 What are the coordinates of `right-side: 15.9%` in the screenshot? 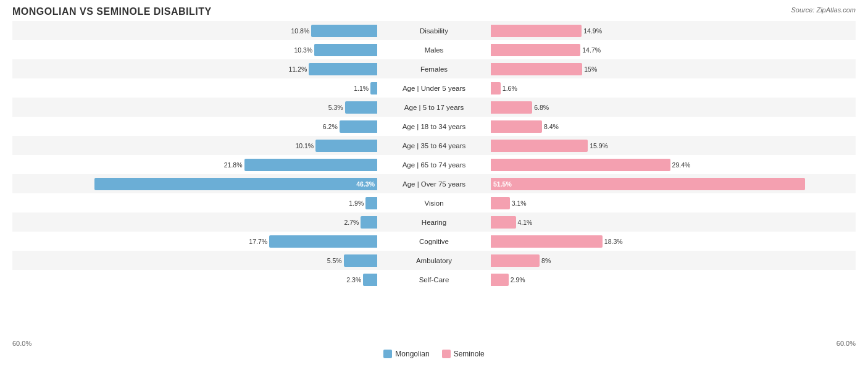 It's located at (673, 146).